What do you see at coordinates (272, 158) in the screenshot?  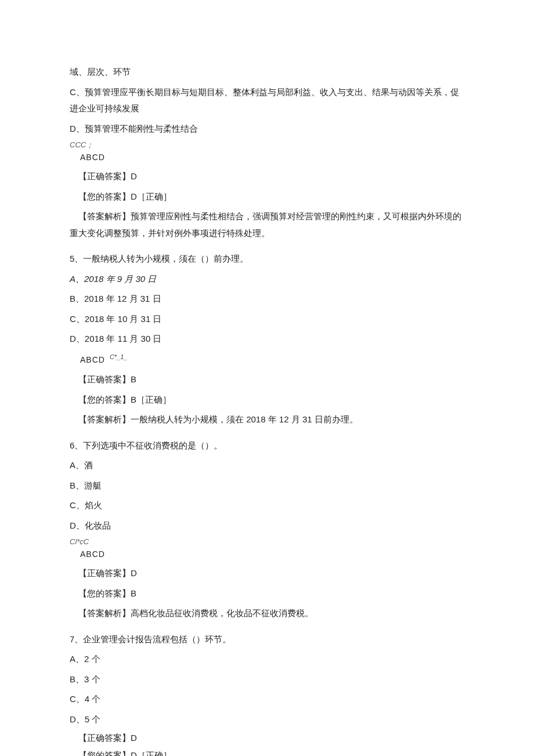 I see `q4-radio-letters: ABCD` at bounding box center [272, 158].